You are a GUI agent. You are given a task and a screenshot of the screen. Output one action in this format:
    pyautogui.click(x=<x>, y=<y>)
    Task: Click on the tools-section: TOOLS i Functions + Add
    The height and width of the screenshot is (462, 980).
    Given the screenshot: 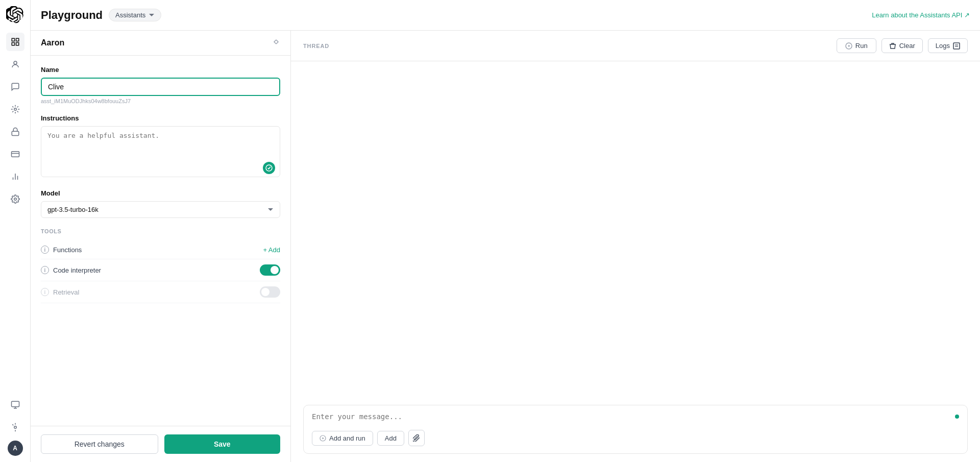 What is the action you would take?
    pyautogui.click(x=160, y=265)
    